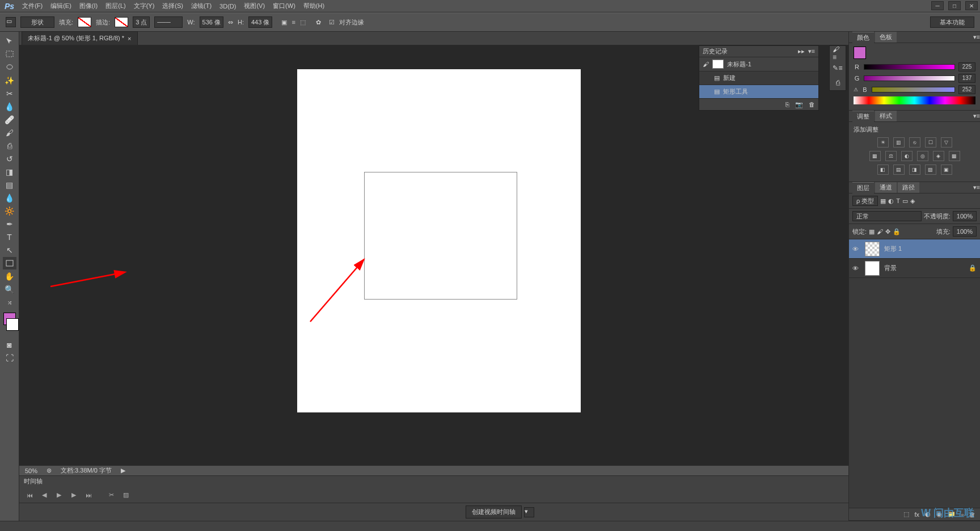  Describe the element at coordinates (909, 187) in the screenshot. I see `tab-paths: 路径` at that location.